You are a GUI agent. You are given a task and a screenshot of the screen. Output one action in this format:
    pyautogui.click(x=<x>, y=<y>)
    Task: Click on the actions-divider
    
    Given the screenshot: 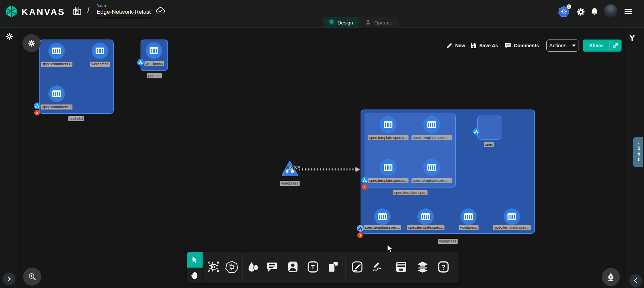 What is the action you would take?
    pyautogui.click(x=569, y=46)
    